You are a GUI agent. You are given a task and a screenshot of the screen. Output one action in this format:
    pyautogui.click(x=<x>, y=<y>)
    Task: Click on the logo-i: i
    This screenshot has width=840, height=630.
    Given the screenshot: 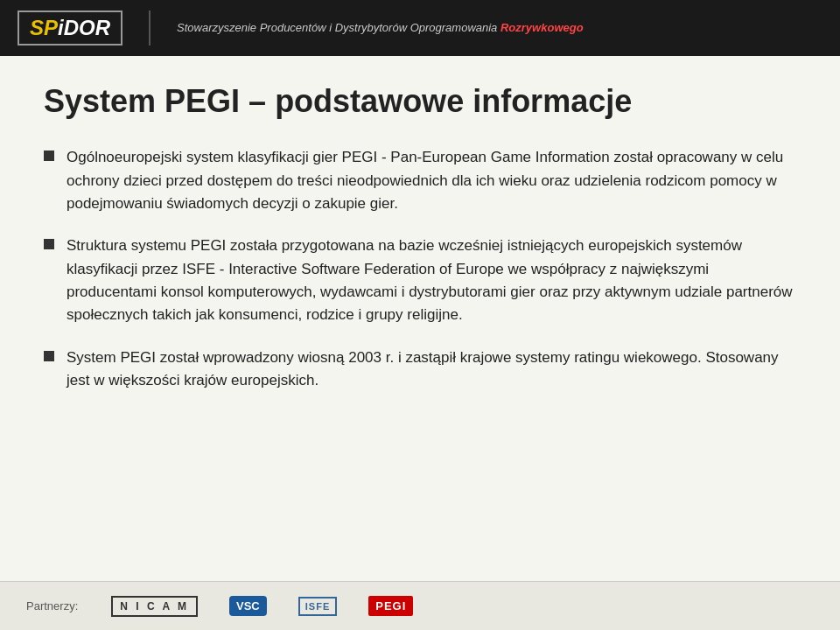 What is the action you would take?
    pyautogui.click(x=61, y=28)
    